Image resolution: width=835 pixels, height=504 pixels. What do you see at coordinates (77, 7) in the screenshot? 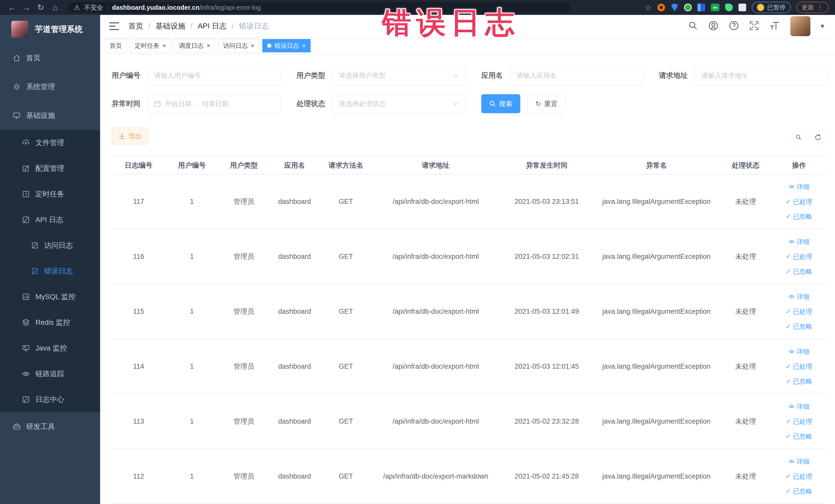
I see `not-secure-warning-icon: ⚠` at bounding box center [77, 7].